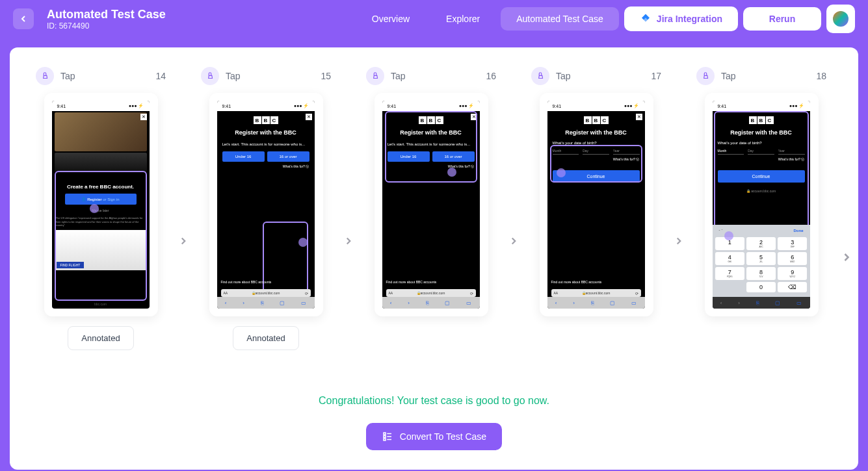 Image resolution: width=868 pixels, height=471 pixels. Describe the element at coordinates (391, 19) in the screenshot. I see `tab-overview: Overview` at that location.